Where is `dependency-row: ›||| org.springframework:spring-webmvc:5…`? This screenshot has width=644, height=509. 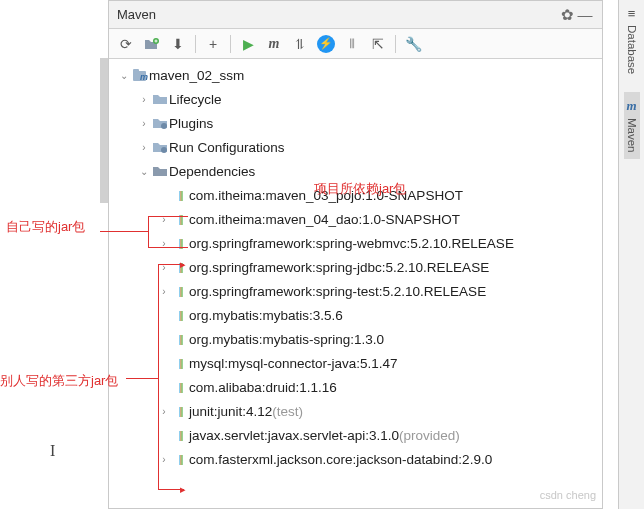 dependency-row: ›||| org.springframework:spring-webmvc:5… is located at coordinates (356, 243).